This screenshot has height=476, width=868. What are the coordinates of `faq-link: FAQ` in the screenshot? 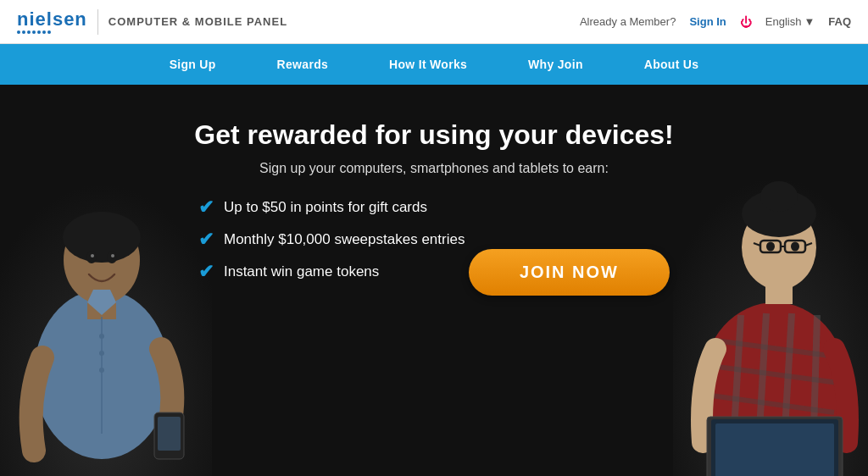 It's located at (839, 22).